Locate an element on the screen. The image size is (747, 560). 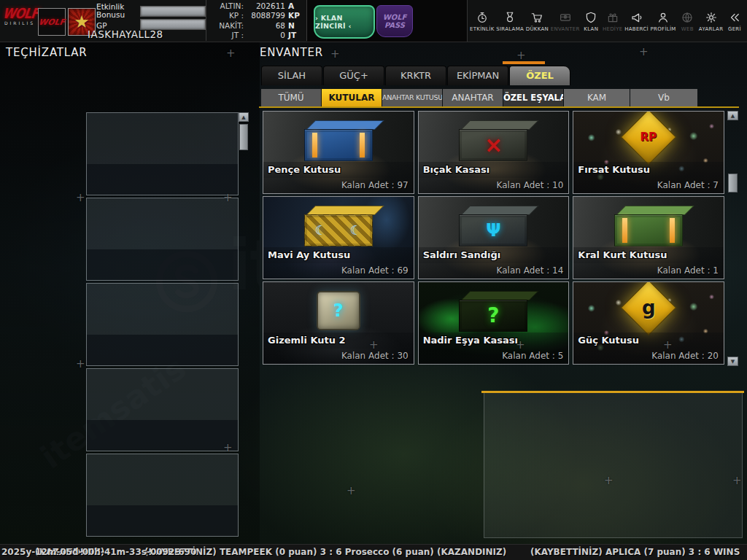
subtab-anahtar-kutusu: ANAHTAR KUTUSU is located at coordinates (412, 98).